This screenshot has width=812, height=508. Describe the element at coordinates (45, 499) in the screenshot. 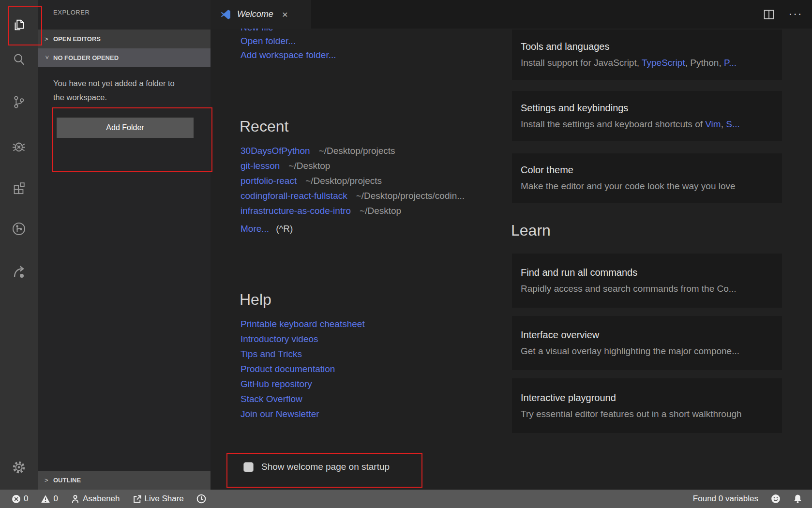

I see `warning-icon` at that location.